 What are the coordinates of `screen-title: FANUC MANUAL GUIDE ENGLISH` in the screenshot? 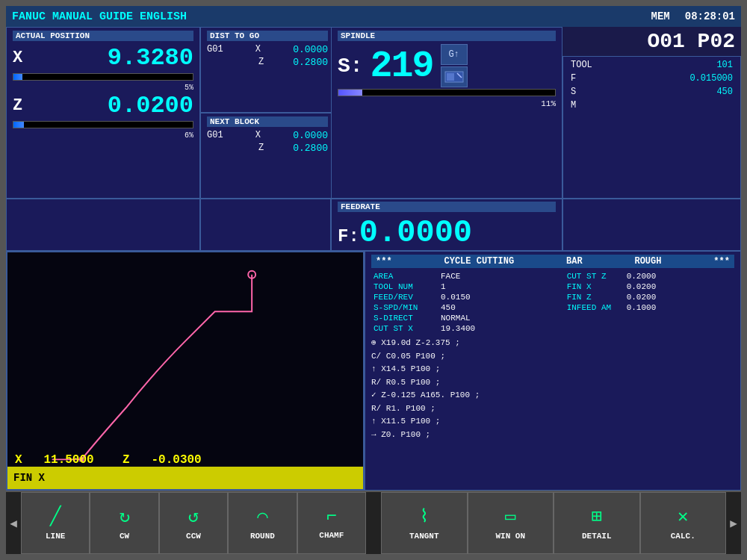 It's located at (99, 16).